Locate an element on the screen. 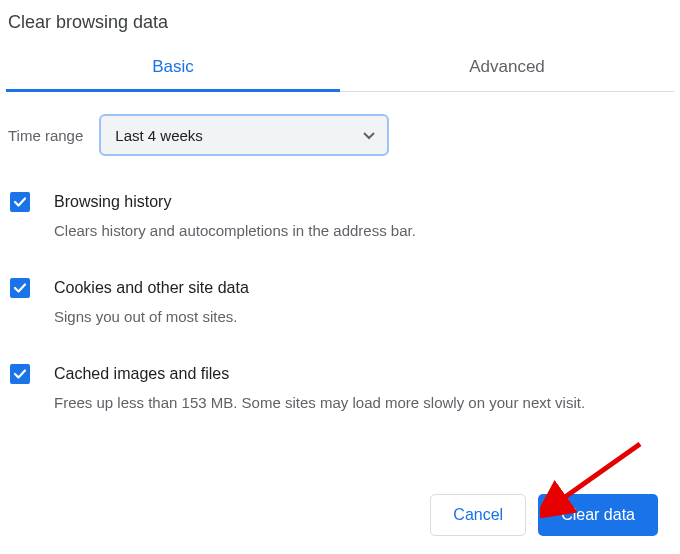 This screenshot has height=554, width=680. dialog-title: Clear browsing data is located at coordinates (340, 28).